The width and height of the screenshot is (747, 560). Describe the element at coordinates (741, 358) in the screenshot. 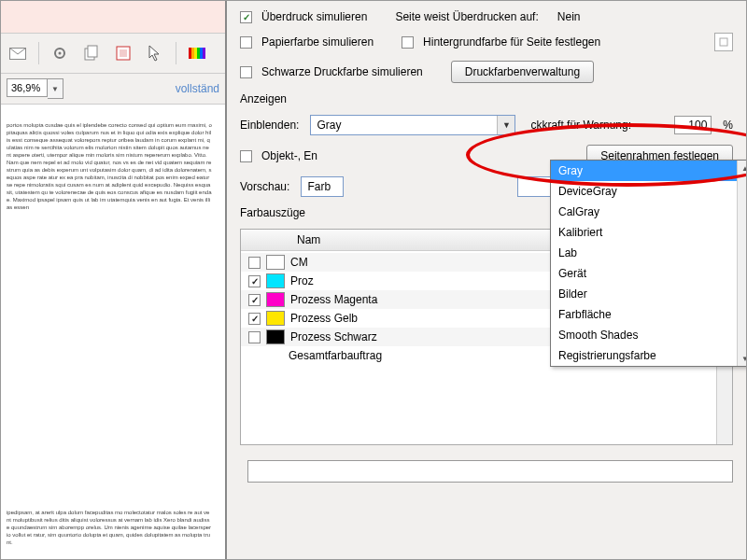

I see `scroll-down-icon: ▼` at that location.